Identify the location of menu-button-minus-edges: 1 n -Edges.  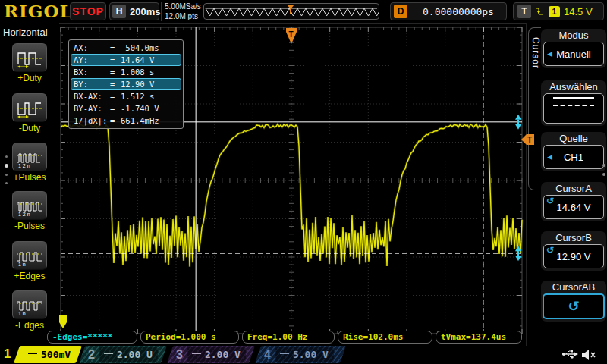
(30, 311).